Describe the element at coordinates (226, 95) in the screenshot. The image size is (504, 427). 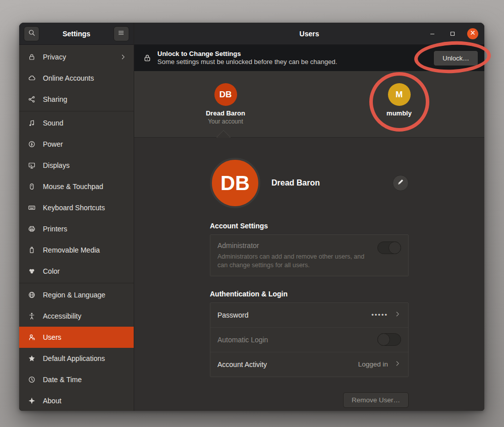
I see `avatar: DB` at that location.